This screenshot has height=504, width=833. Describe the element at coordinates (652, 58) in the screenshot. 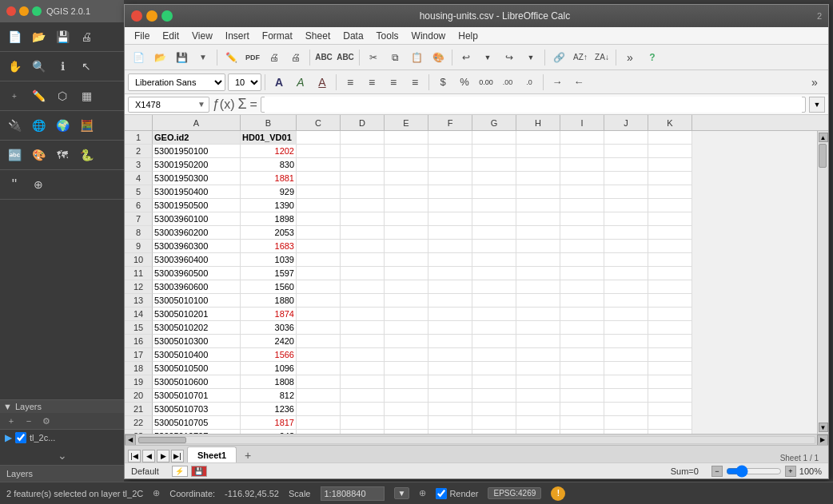

I see `help-button: ?` at that location.